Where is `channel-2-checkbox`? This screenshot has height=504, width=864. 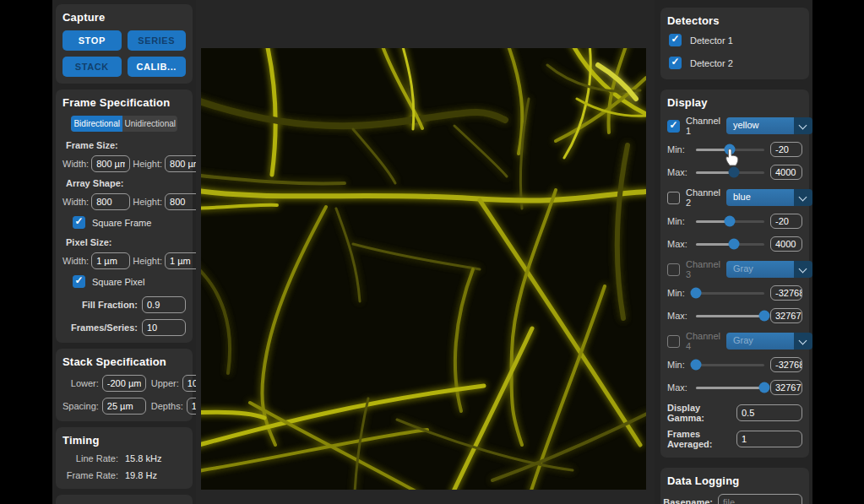
channel-2-checkbox is located at coordinates (674, 198).